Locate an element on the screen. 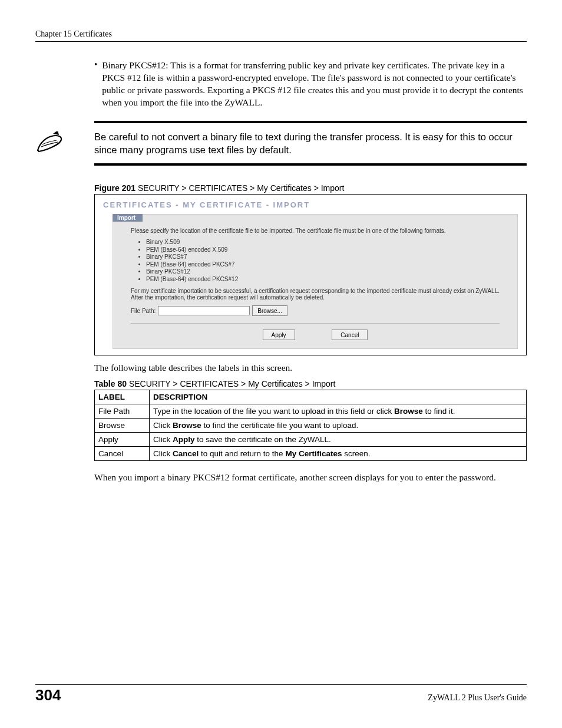 Image resolution: width=562 pixels, height=728 pixels. figure-caption-text: SECURITY > CERTIFICATES > My Certificate… is located at coordinates (240, 188).